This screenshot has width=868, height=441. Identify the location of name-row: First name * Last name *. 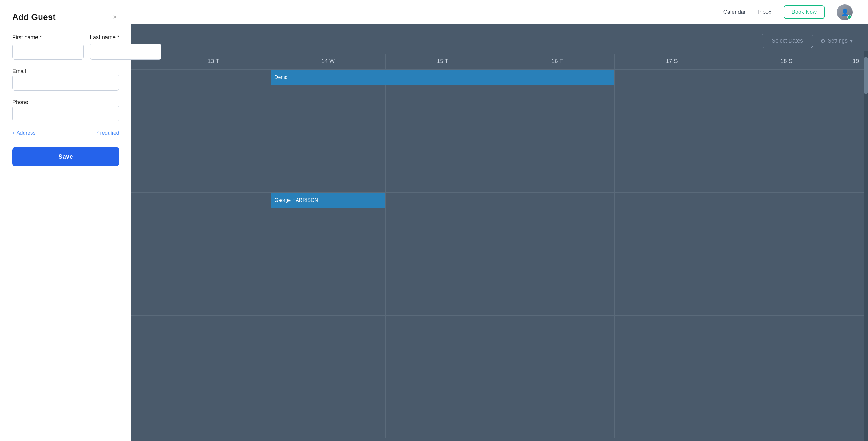
(66, 47).